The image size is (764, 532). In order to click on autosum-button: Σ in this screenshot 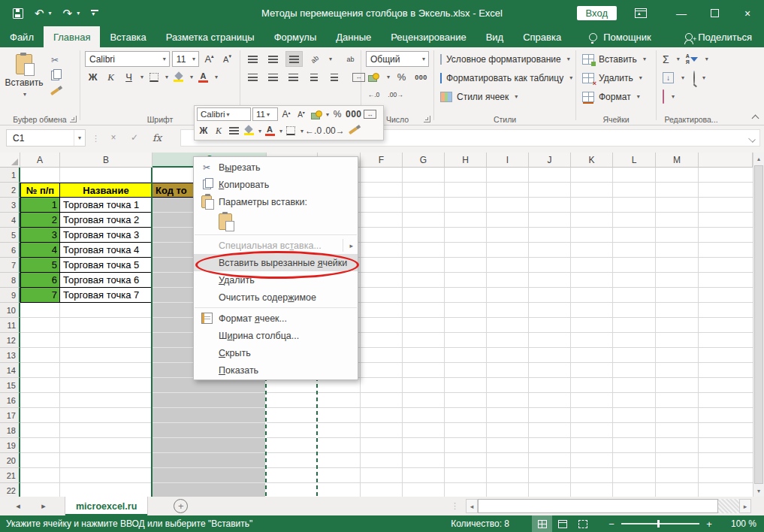, I will do `click(666, 59)`.